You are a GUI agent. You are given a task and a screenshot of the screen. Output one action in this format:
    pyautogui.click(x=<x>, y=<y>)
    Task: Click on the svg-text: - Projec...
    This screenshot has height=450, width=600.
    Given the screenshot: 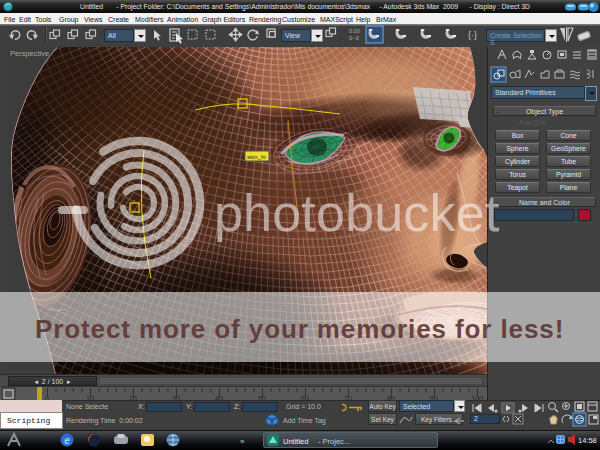 What is the action you would take?
    pyautogui.click(x=334, y=442)
    